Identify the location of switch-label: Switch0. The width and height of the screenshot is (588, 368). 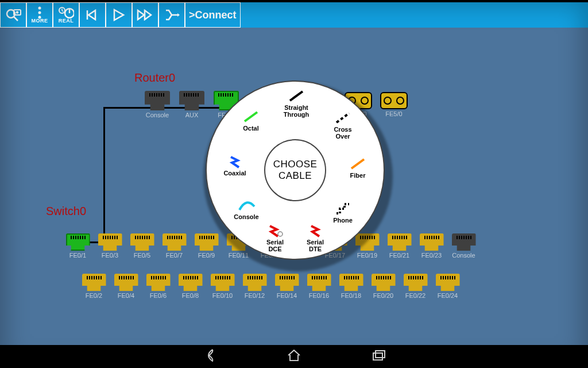
(66, 212).